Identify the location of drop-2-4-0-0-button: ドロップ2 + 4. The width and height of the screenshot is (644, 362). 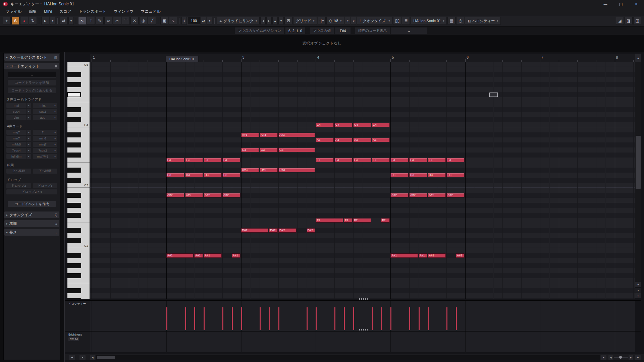
(32, 192).